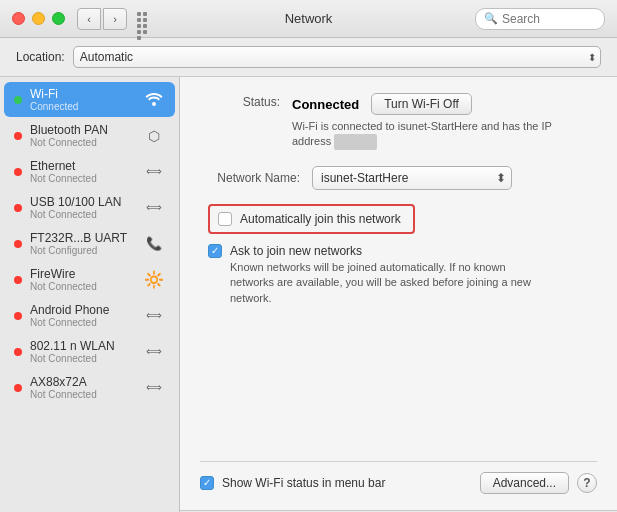 The width and height of the screenshot is (617, 512). Describe the element at coordinates (82, 106) in the screenshot. I see `network-status-wifi: Connected` at that location.